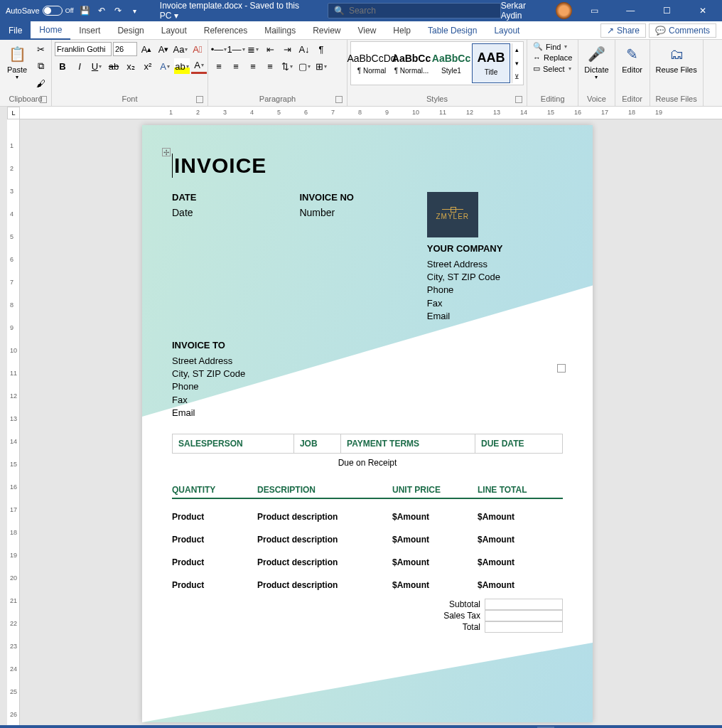 The image size is (722, 728). I want to click on th-quantity: QUANTITY, so click(215, 490).